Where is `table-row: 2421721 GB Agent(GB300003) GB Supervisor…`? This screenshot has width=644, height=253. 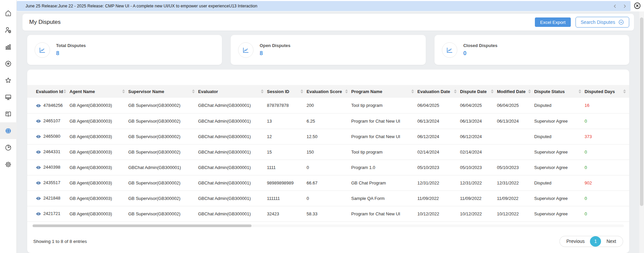
table-row: 2421721 GB Agent(GB300003) GB Supervisor… is located at coordinates (328, 214).